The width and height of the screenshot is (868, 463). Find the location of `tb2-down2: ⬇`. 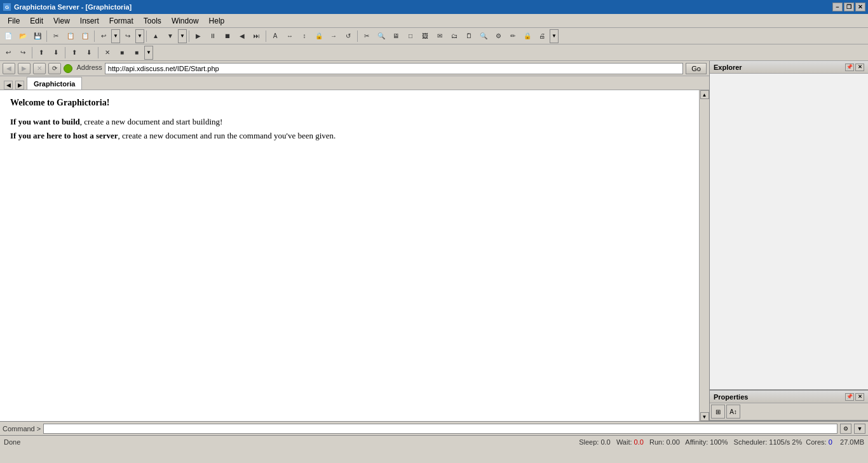

tb2-down2: ⬇ is located at coordinates (89, 53).